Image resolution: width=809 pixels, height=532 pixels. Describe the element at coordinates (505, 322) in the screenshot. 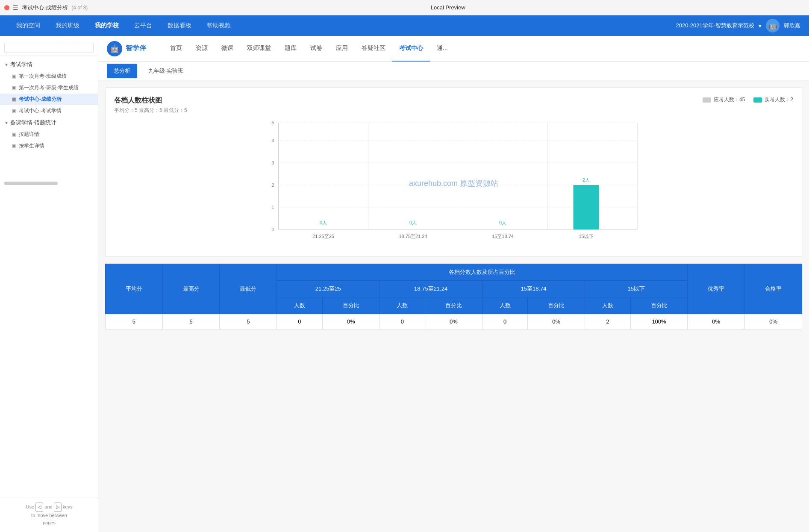

I see `td-r3count: 0` at that location.